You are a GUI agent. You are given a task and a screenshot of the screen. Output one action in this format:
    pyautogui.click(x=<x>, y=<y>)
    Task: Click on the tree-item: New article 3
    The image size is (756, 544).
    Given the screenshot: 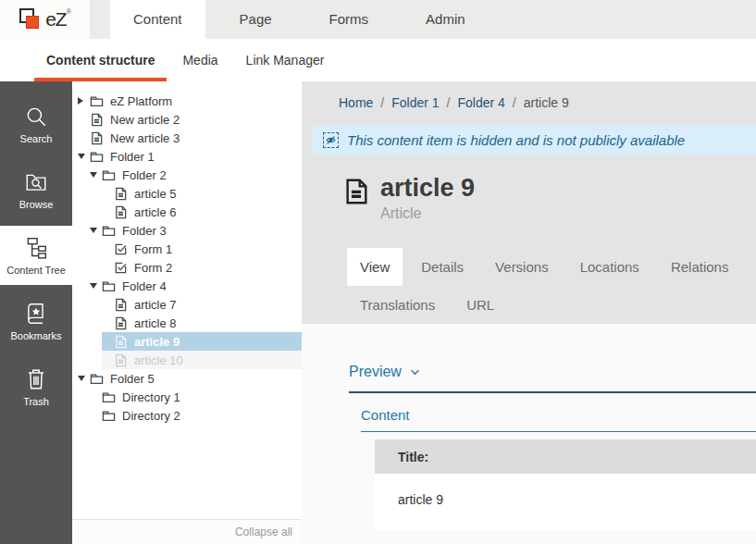 What is the action you would take?
    pyautogui.click(x=187, y=138)
    